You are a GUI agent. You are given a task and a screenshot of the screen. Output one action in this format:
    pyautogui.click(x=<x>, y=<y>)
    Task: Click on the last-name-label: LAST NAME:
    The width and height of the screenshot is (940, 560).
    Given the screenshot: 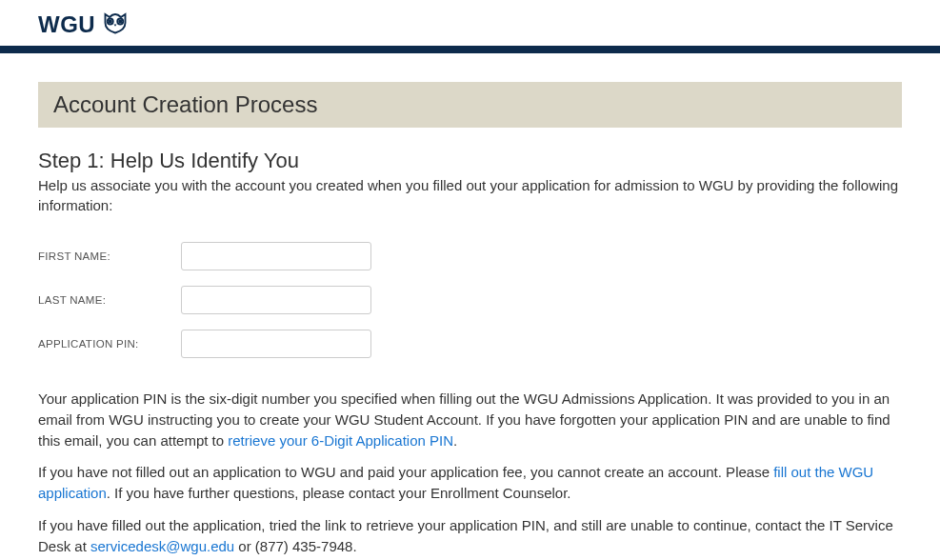 What is the action you would take?
    pyautogui.click(x=110, y=300)
    